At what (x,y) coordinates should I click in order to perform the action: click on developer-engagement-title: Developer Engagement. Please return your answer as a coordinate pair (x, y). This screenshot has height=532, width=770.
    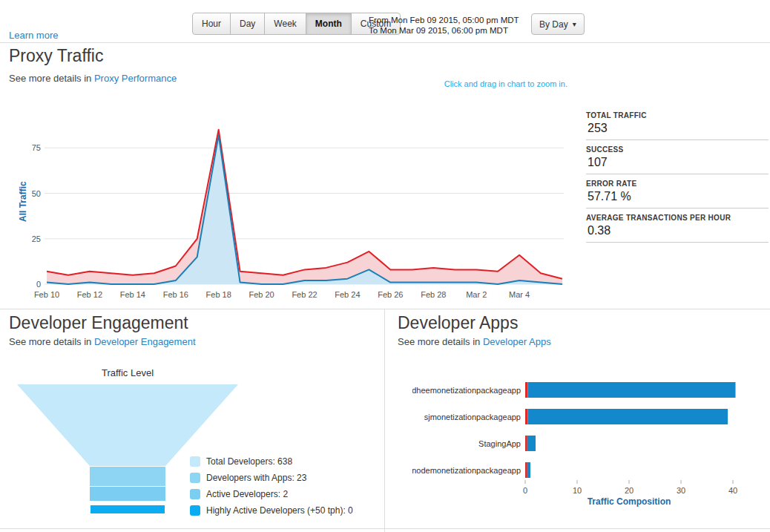
    Looking at the image, I should click on (99, 324).